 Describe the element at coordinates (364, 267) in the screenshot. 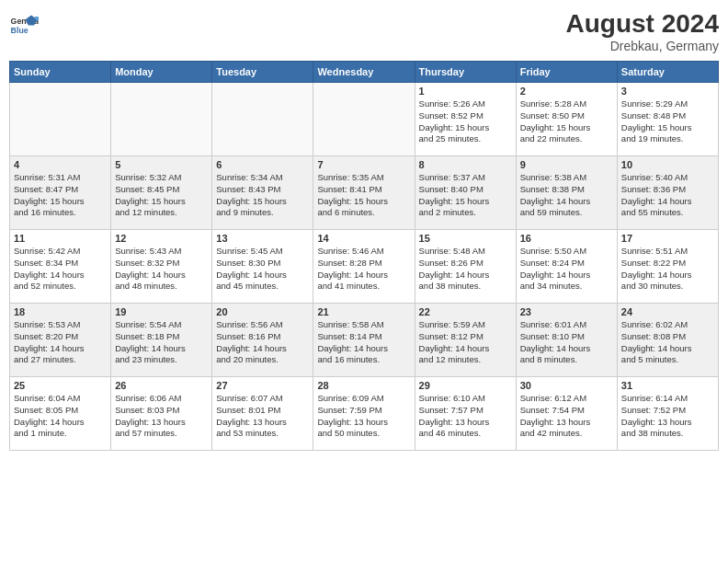

I see `calendar-week-row: 11Sunrise: 5:42 AM Sunset: 8:34 PM Dayli…` at that location.